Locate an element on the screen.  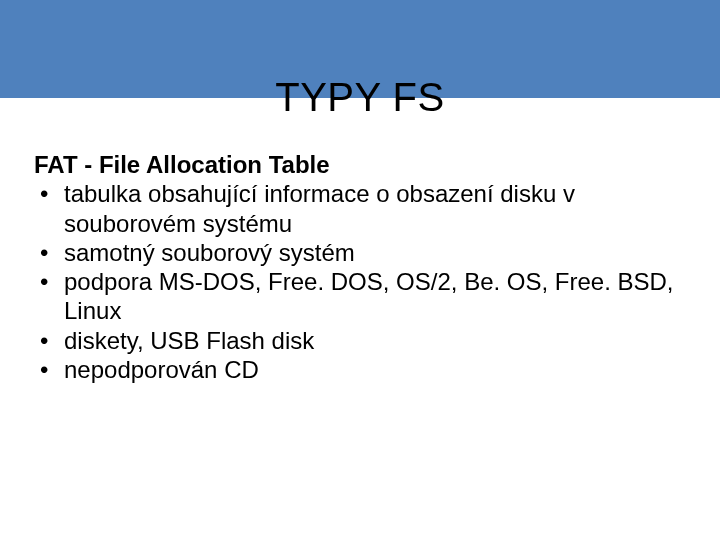
list-item: tabulka obsahující informace o obsazení … is located at coordinates (354, 208).